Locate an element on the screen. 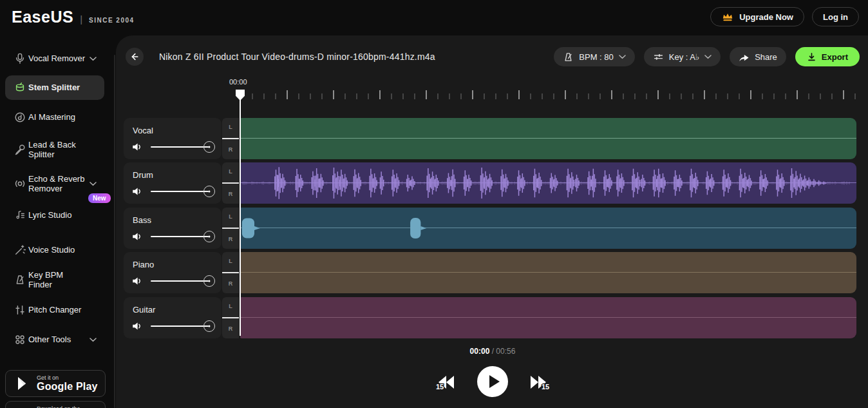  ruler-ticks is located at coordinates (549, 95).